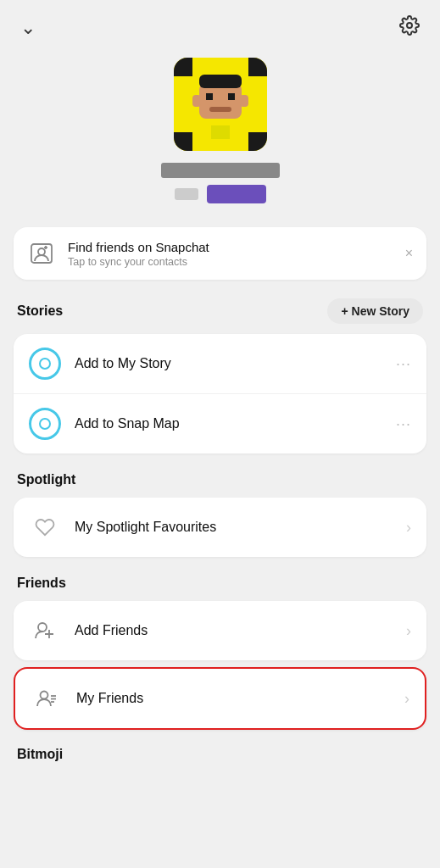  What do you see at coordinates (220, 631) in the screenshot?
I see `add-friends-card: Add Friends ›` at bounding box center [220, 631].